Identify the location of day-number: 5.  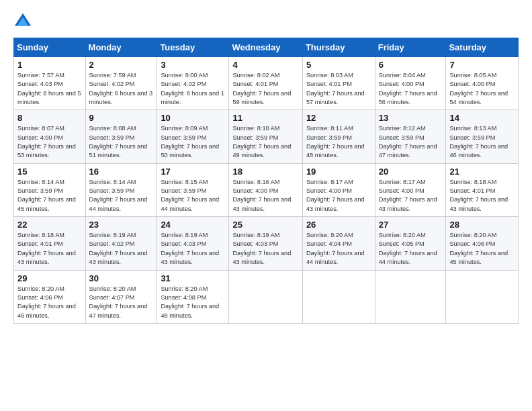
(339, 64).